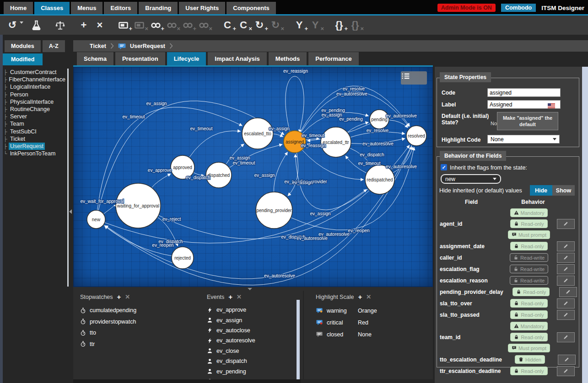 Image resolution: width=588 pixels, height=383 pixels. What do you see at coordinates (358, 128) in the screenshot?
I see `transition-escalated_ttr-pending` at bounding box center [358, 128].